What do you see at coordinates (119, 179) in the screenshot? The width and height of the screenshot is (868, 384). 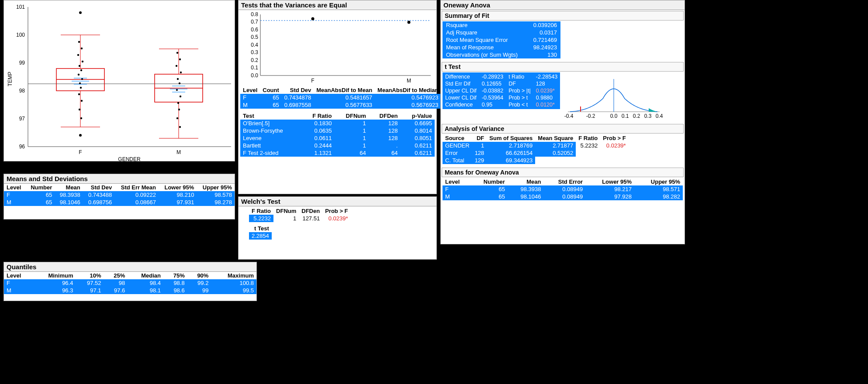 I see `means-sd-title: Means and Std Deviations` at bounding box center [119, 179].